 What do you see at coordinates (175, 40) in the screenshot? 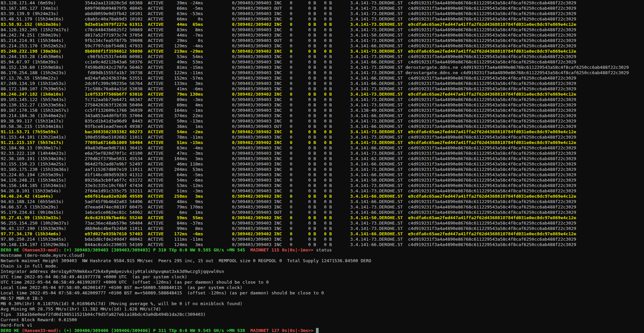
I see `peer-latency: 29ms` at bounding box center [175, 40].